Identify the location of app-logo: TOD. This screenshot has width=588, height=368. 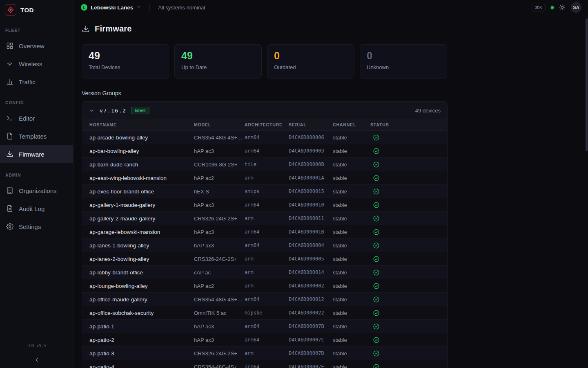
(37, 10).